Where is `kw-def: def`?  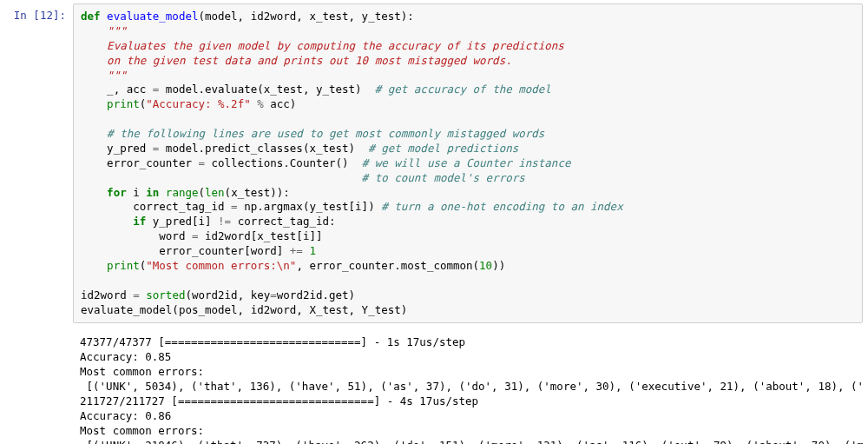 kw-def: def is located at coordinates (90, 16).